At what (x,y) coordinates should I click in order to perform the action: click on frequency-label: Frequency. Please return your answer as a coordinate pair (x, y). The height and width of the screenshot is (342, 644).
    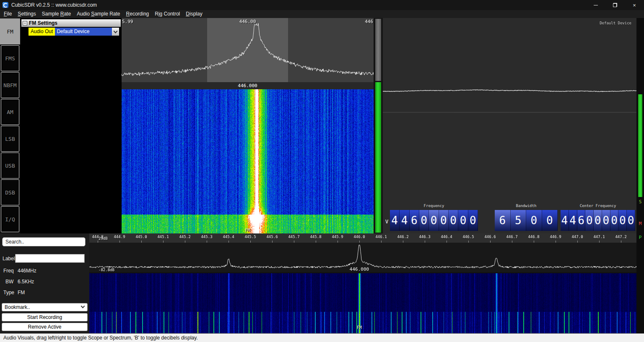
    Looking at the image, I should click on (434, 206).